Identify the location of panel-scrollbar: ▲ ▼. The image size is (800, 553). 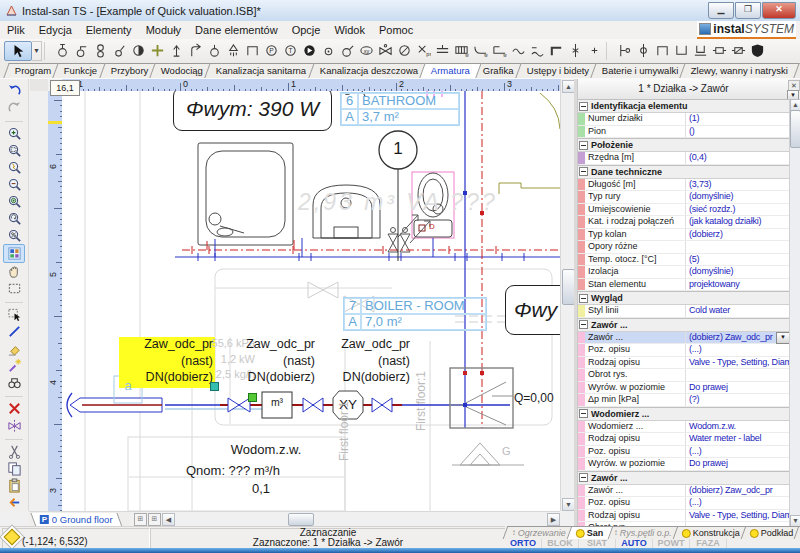
(794, 312).